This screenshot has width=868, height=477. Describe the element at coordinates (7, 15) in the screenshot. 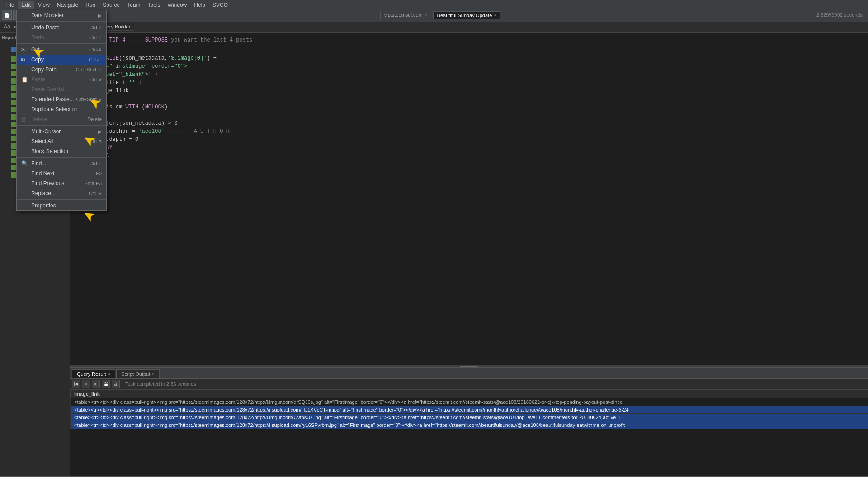

I see `toolbar-btn-new: 📄` at that location.